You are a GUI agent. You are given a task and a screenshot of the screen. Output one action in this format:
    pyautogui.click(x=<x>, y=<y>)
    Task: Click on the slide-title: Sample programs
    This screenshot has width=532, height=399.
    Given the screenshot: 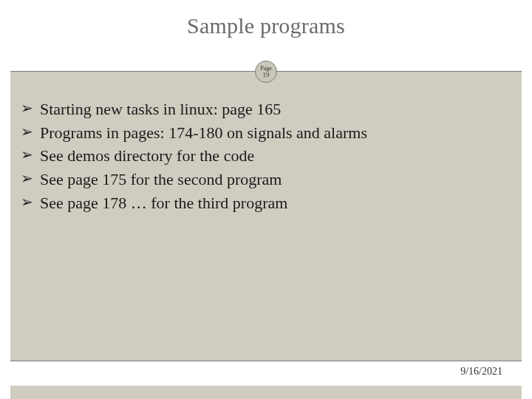 What is the action you would take?
    pyautogui.click(x=266, y=19)
    